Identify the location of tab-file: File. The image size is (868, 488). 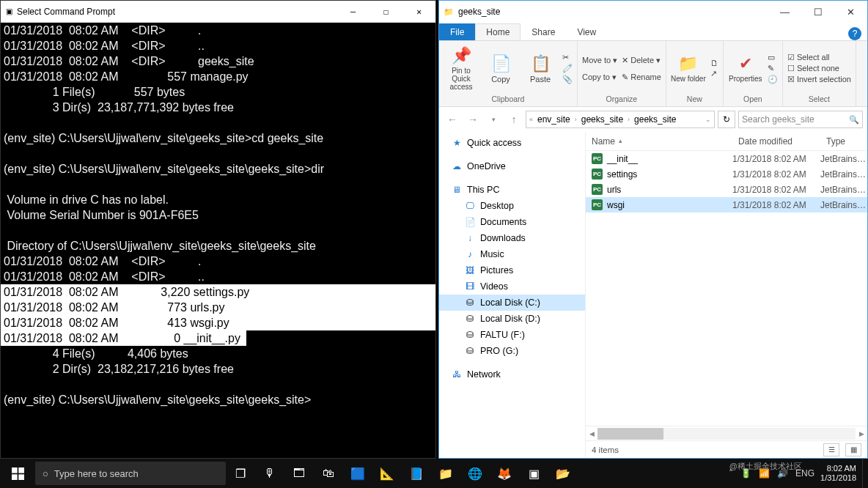
(457, 32).